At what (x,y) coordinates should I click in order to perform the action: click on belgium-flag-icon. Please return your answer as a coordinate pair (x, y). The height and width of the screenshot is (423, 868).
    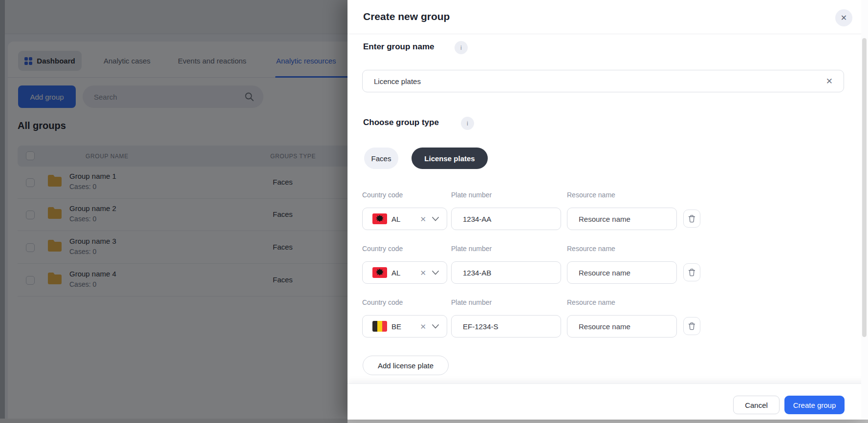
    Looking at the image, I should click on (380, 326).